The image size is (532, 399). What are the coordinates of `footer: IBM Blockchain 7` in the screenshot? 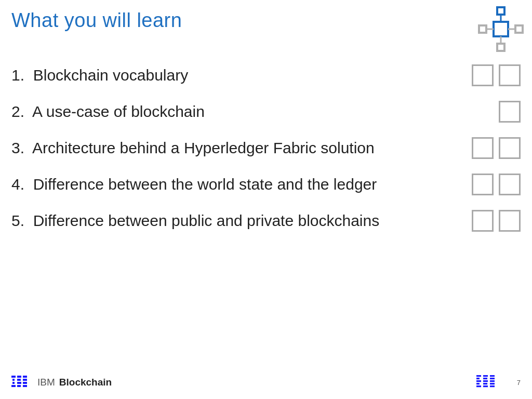 It's located at (266, 382).